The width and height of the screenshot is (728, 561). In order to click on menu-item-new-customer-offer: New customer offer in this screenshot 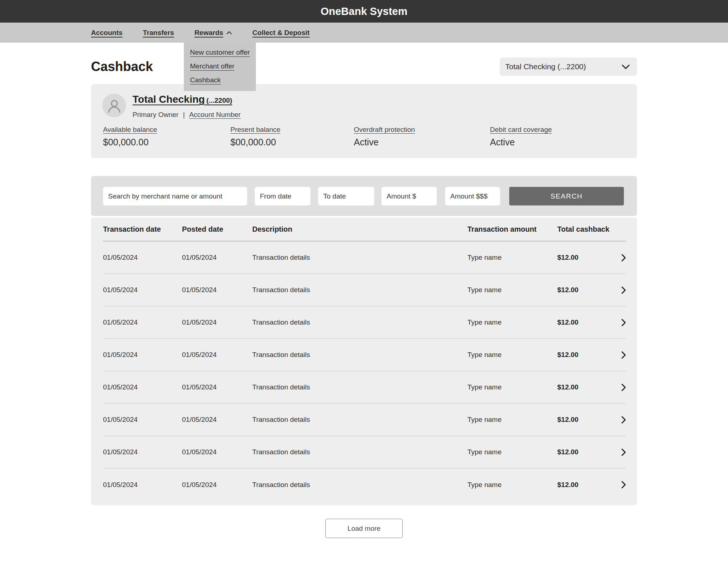, I will do `click(223, 52)`.